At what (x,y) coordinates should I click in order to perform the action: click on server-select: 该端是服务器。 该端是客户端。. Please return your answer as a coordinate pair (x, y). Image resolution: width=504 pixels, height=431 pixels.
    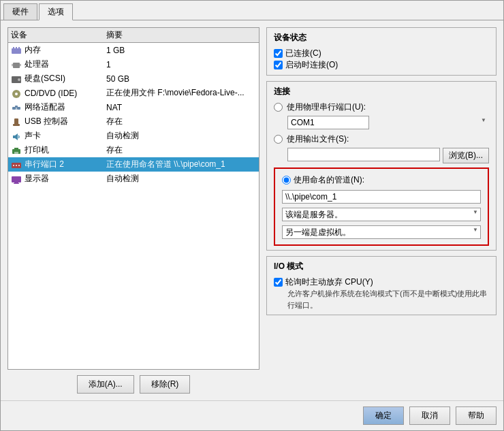
    Looking at the image, I should click on (381, 214).